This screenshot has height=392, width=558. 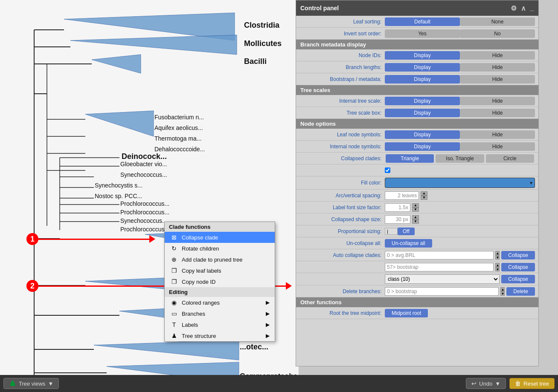 What do you see at coordinates (422, 79) in the screenshot?
I see `bootstraps-display-btn: Display` at bounding box center [422, 79].